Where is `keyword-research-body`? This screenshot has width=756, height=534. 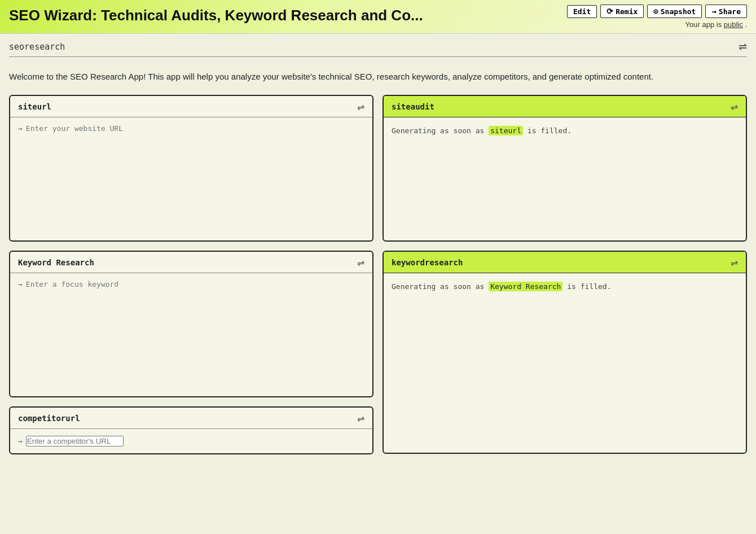 keyword-research-body is located at coordinates (191, 335).